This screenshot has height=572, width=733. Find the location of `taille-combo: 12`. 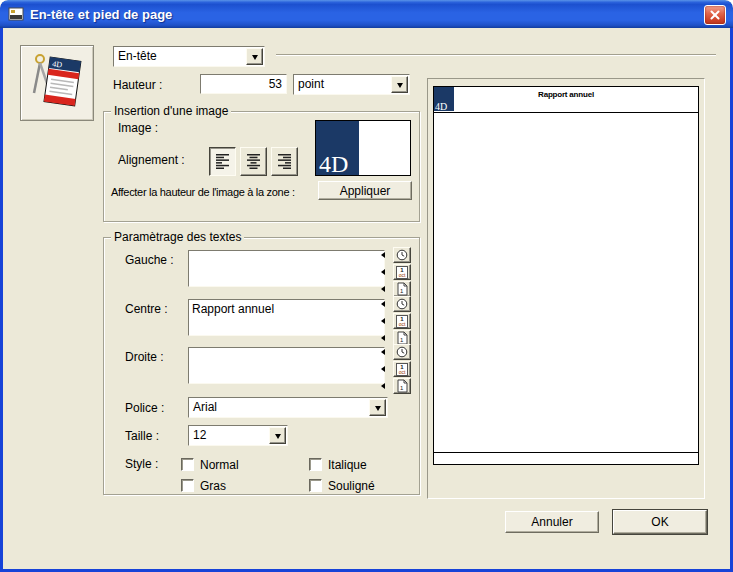

taille-combo: 12 is located at coordinates (238, 436).